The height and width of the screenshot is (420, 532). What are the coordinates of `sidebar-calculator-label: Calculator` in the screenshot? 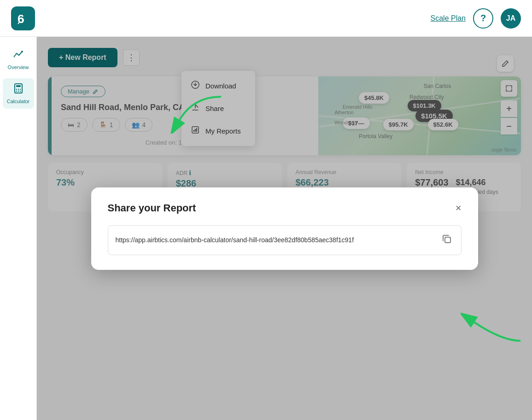 It's located at (18, 101).